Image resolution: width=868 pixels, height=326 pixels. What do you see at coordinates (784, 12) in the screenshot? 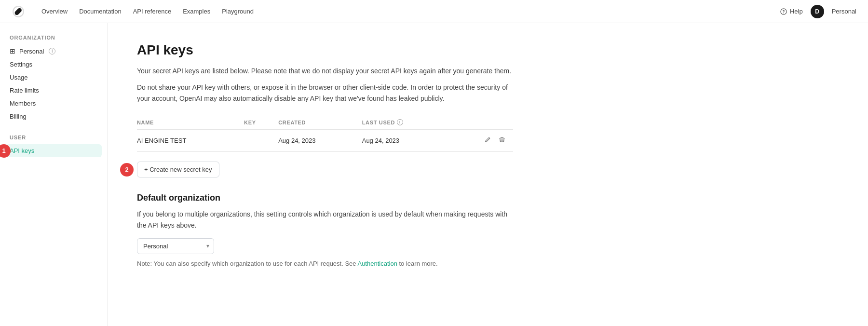
I see `help-icon` at bounding box center [784, 12].